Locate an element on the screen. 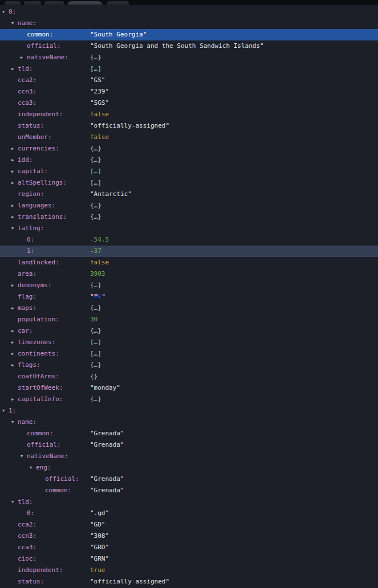  tree-row-common-37: common: "Grenada" is located at coordinates (189, 434).